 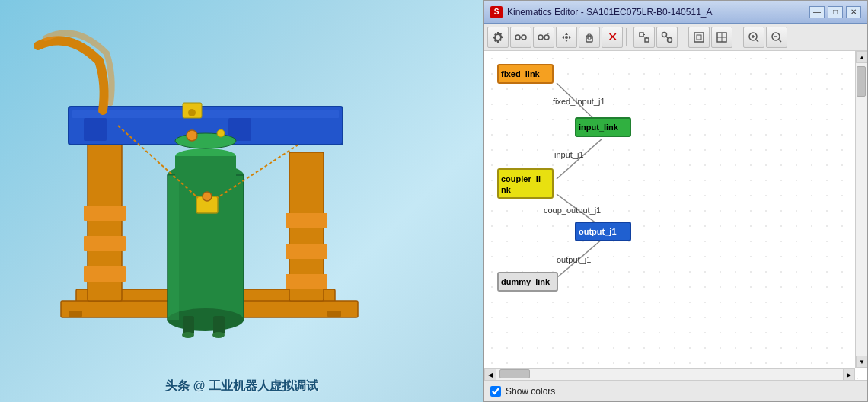 What do you see at coordinates (676, 391) in the screenshot?
I see `status-bar: Show colors` at bounding box center [676, 391].